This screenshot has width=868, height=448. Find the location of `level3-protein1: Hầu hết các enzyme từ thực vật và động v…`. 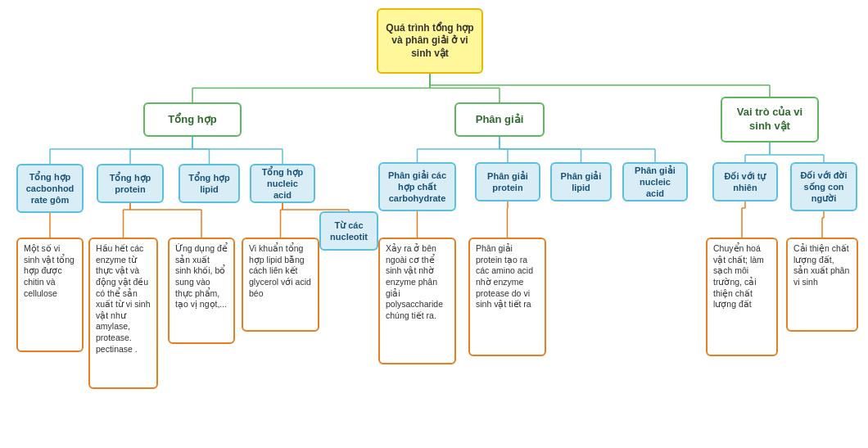

level3-protein1: Hầu hết các enzyme từ thực vật và động v… is located at coordinates (123, 313).